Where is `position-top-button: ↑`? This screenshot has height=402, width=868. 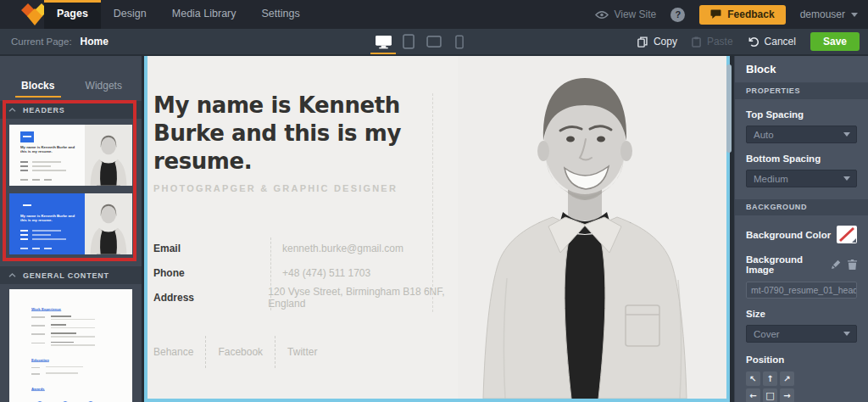
position-top-button: ↑ is located at coordinates (770, 378).